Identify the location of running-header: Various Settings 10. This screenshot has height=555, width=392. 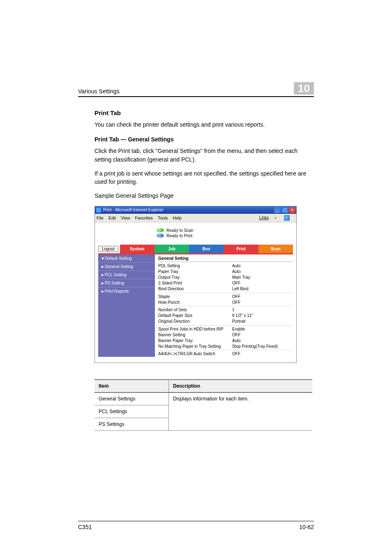
(196, 90).